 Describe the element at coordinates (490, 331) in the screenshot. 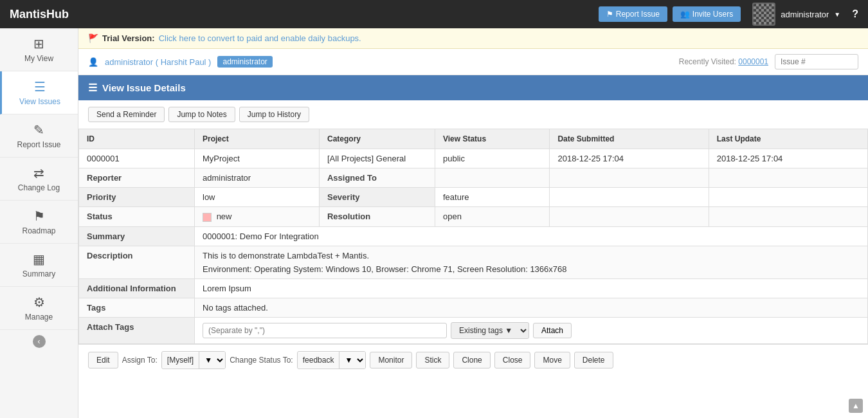

I see `existing-tags-select: Existing tags ▼` at that location.